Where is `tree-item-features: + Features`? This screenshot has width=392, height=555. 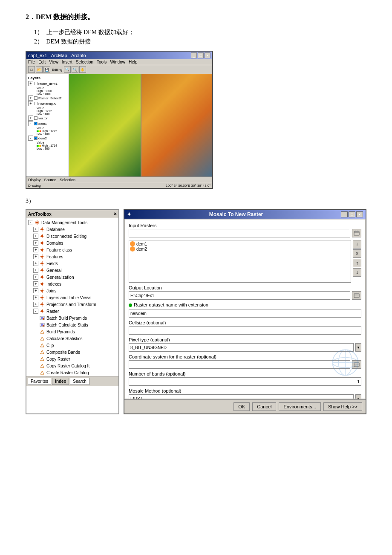 tree-item-features: + Features is located at coordinates (72, 257).